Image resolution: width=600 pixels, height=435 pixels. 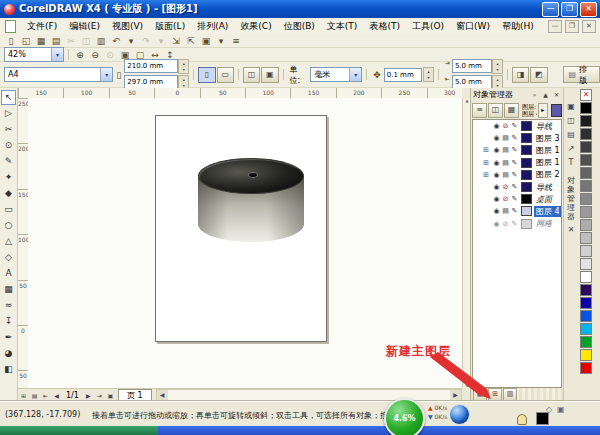 I want to click on toolbar-button: ▯, so click(x=11, y=41).